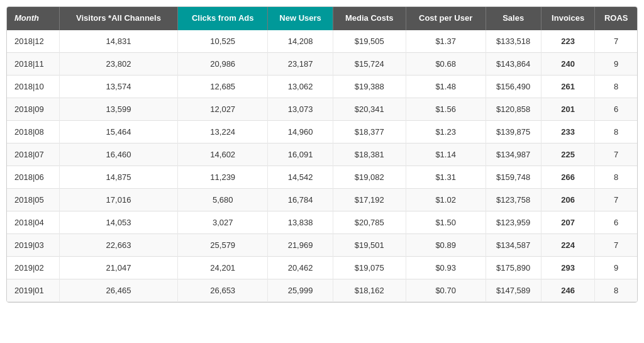  I want to click on cell-newUsers: 14,542, so click(301, 177).